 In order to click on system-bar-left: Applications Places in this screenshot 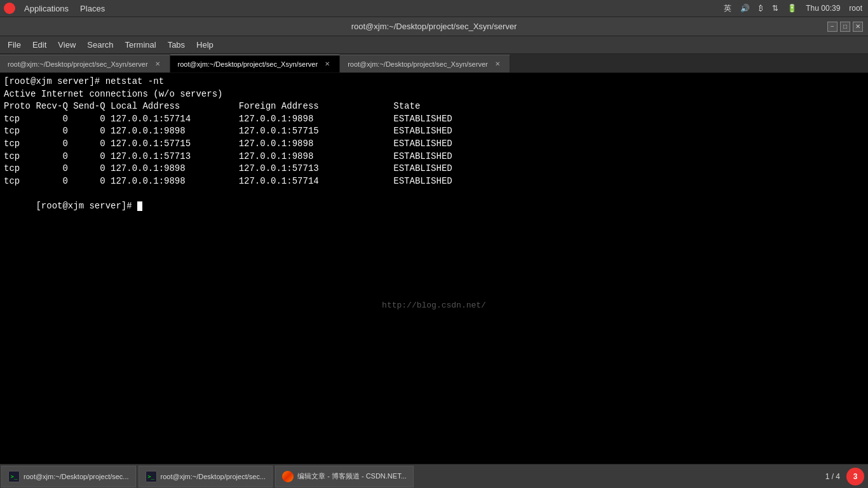, I will do `click(57, 9)`.